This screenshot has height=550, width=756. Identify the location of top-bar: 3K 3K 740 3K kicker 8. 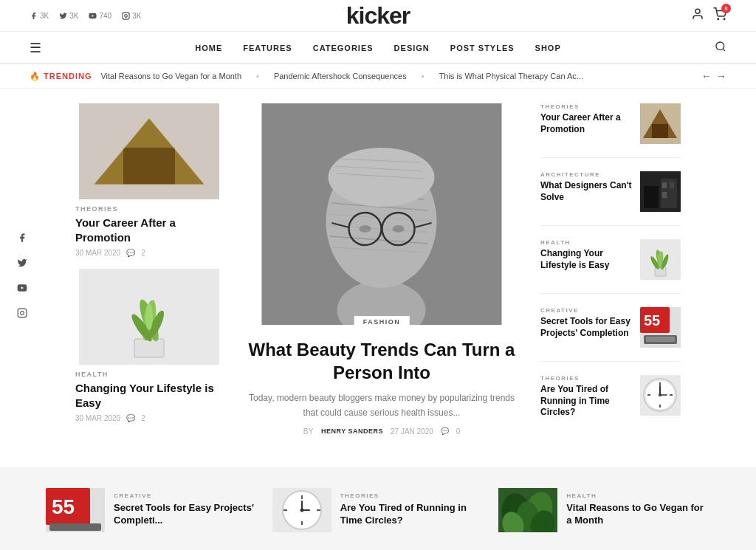
(378, 16).